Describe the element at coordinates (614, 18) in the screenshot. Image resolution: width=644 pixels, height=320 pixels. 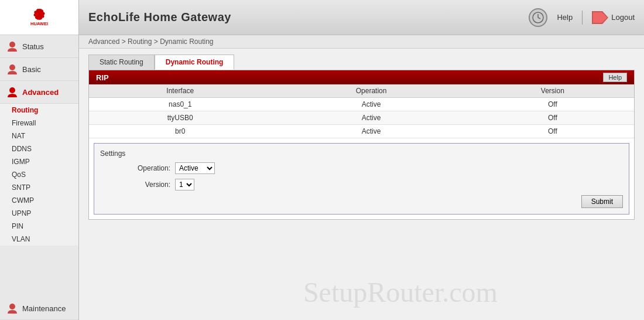
I see `logout-area: Logout` at that location.